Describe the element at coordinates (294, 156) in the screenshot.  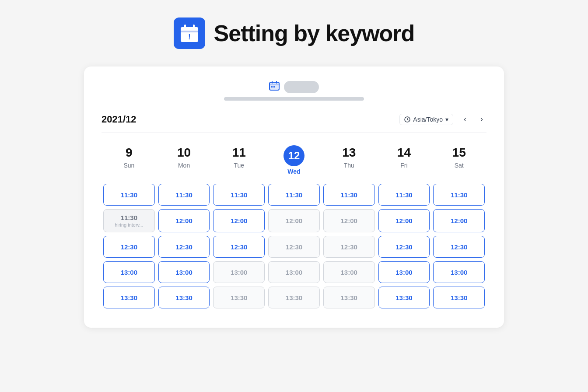
I see `day-number: 12` at that location.